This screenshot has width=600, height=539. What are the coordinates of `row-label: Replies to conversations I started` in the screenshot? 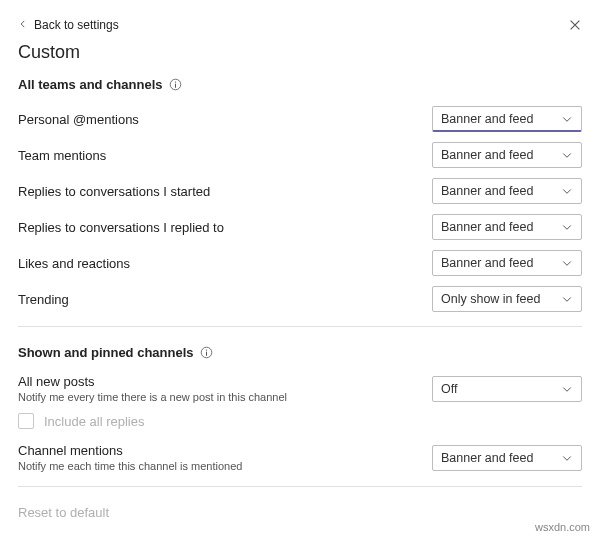 It's located at (114, 192).